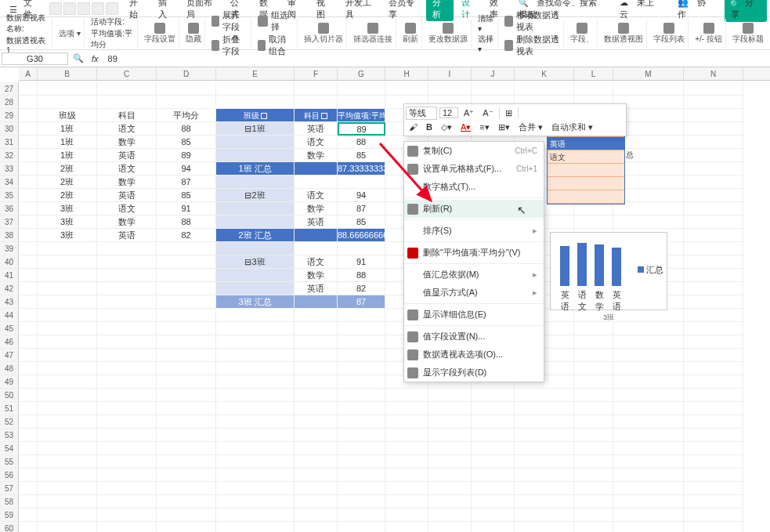 This screenshot has height=532, width=770. I want to click on rib-change-src: 更改数据源, so click(448, 33).